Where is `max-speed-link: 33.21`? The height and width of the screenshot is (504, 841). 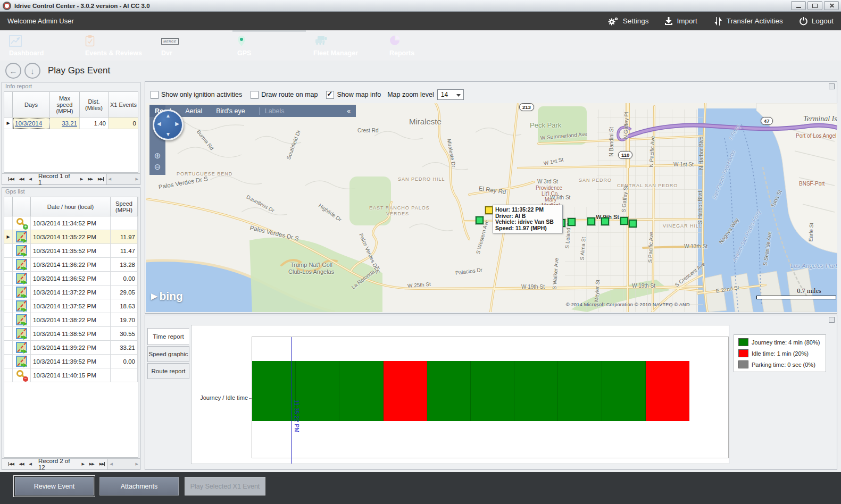
max-speed-link: 33.21 is located at coordinates (69, 123).